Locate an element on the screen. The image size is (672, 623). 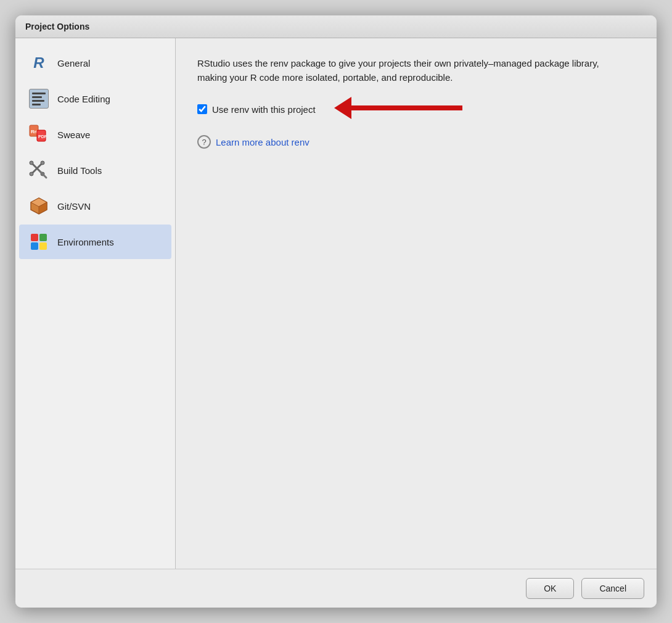
arrow-head is located at coordinates (343, 108).